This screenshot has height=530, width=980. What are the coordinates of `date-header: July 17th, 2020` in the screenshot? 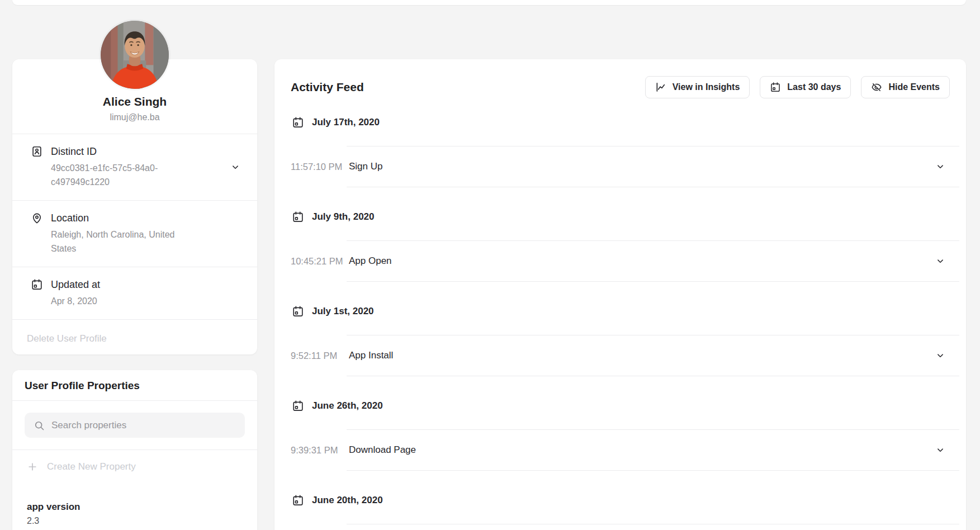 It's located at (626, 122).